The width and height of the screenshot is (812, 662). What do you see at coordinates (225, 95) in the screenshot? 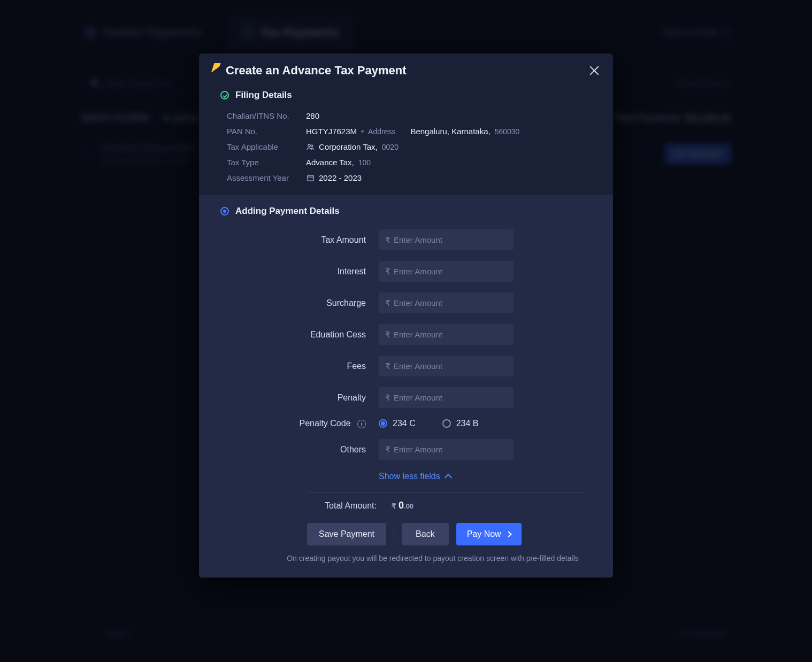
I see `check-circle-icon` at bounding box center [225, 95].